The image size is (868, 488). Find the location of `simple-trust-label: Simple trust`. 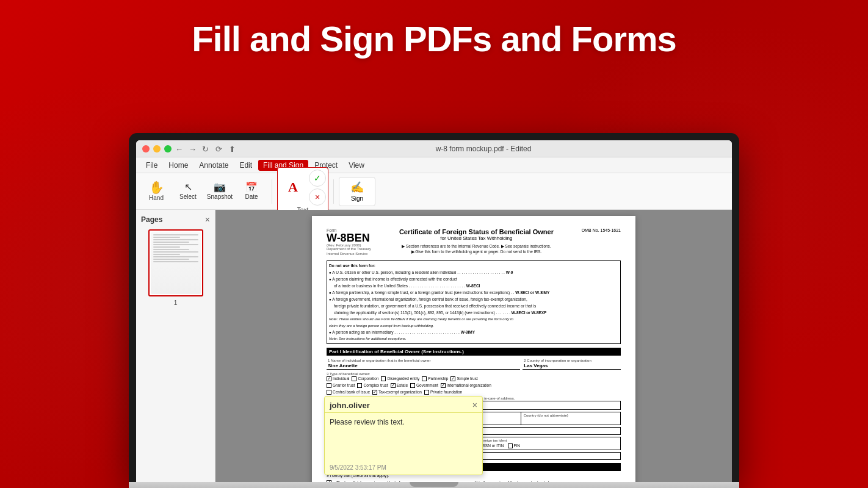

simple-trust-label: Simple trust is located at coordinates (467, 378).